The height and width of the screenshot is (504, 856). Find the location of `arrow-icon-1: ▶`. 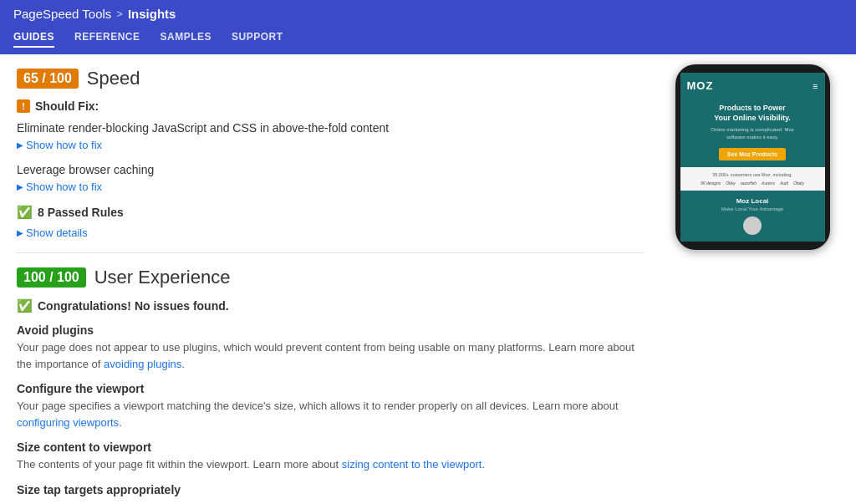

arrow-icon-1: ▶ is located at coordinates (20, 187).